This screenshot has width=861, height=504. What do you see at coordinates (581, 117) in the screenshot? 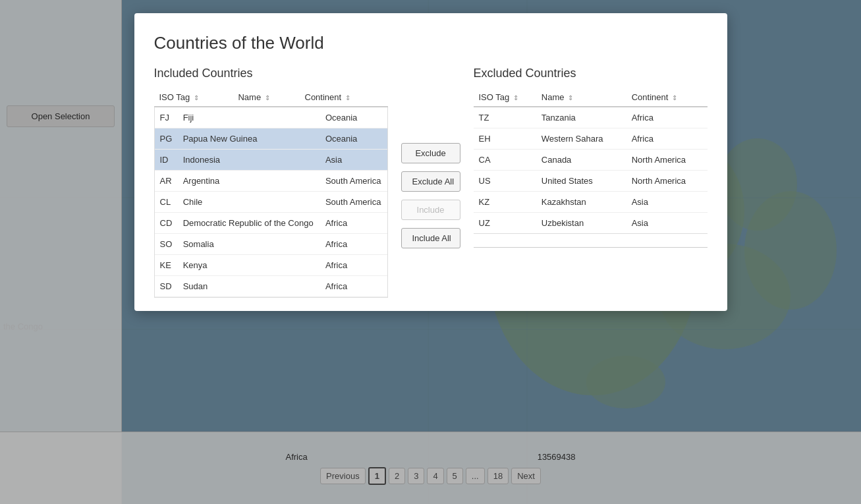
I see `excluded-name: Tanzania` at bounding box center [581, 117].